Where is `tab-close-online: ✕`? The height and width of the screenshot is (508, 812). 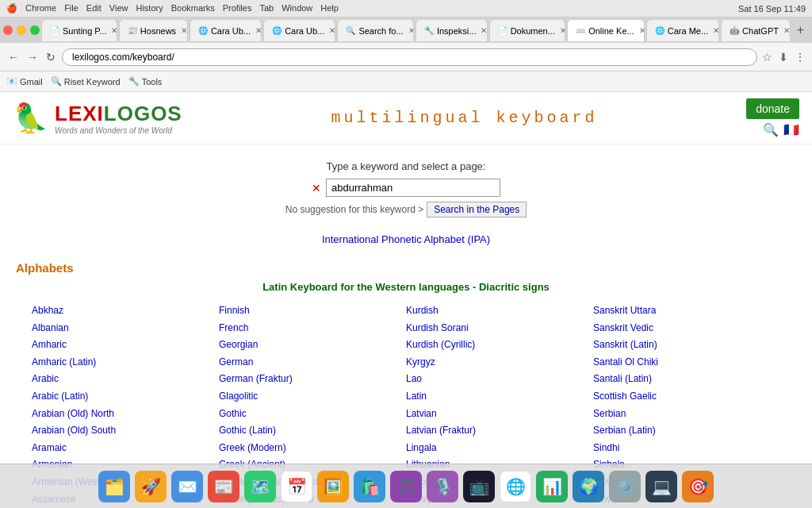 tab-close-online: ✕ is located at coordinates (642, 30).